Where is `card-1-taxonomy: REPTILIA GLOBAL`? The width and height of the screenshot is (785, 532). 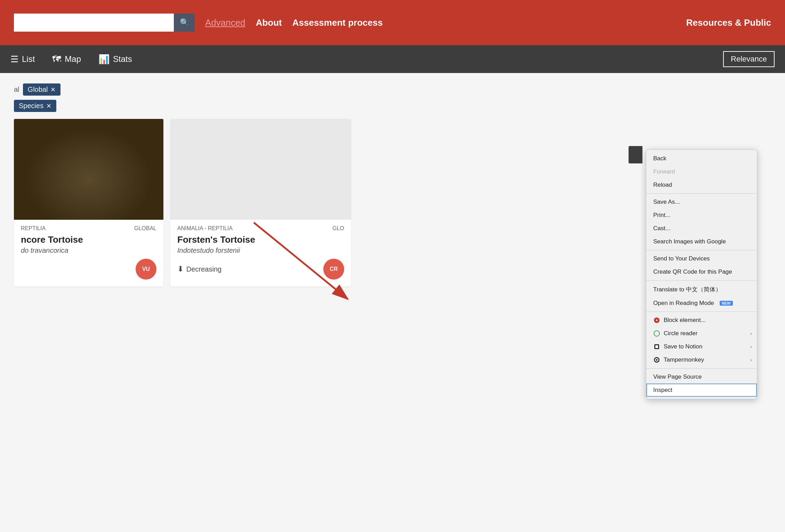 card-1-taxonomy: REPTILIA GLOBAL is located at coordinates (89, 228).